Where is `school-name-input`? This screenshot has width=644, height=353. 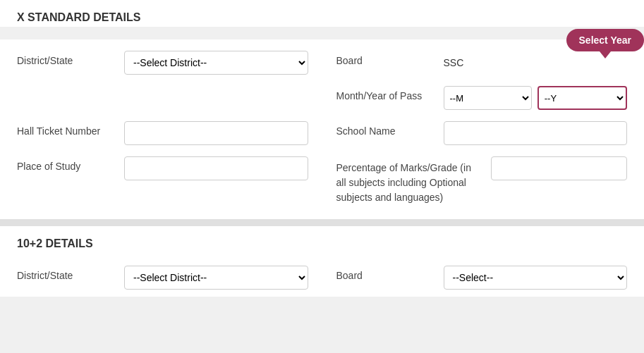 school-name-input is located at coordinates (536, 133).